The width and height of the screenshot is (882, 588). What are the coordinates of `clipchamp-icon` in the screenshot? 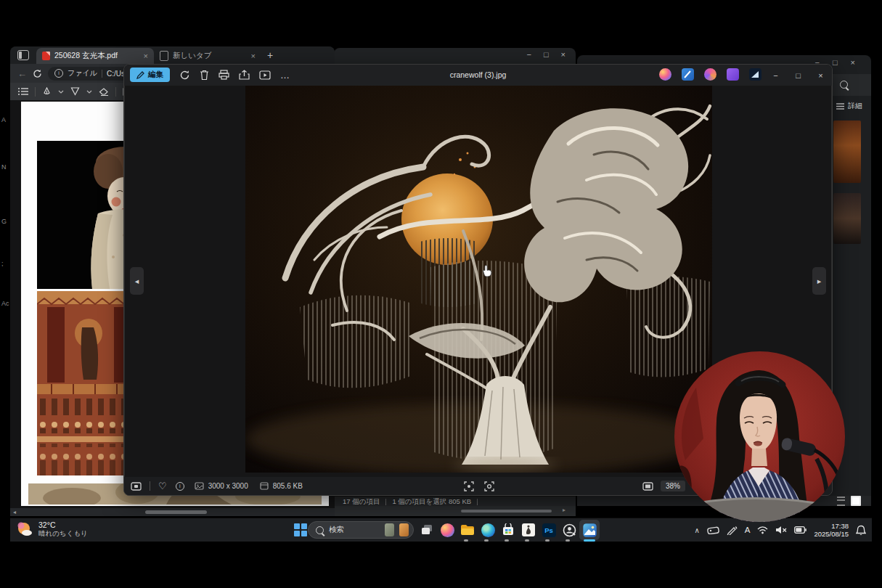 It's located at (733, 74).